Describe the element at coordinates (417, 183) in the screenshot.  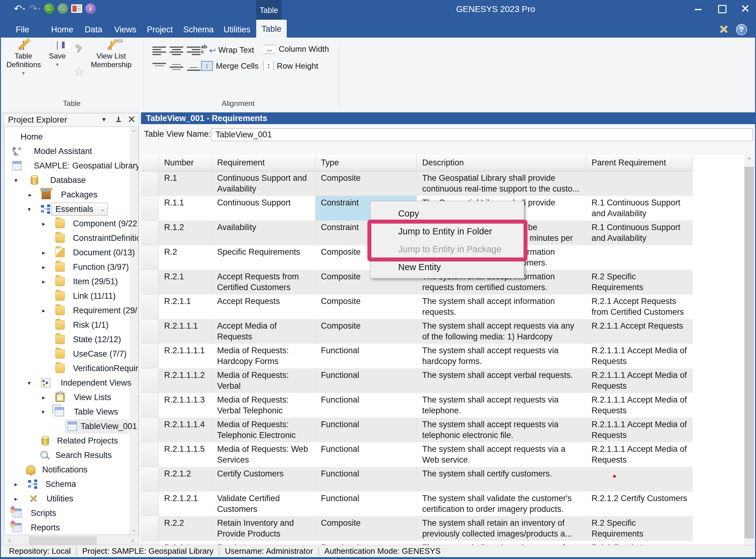
I see `table-row-r-1: R.1Continuous Support and AvailabilityCo…` at that location.